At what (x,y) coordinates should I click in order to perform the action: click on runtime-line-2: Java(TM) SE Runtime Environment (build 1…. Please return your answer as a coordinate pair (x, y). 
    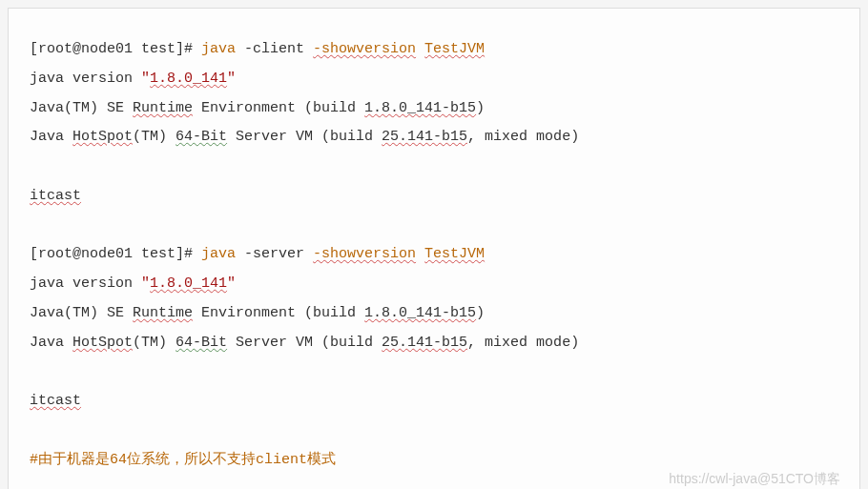
    Looking at the image, I should click on (434, 315).